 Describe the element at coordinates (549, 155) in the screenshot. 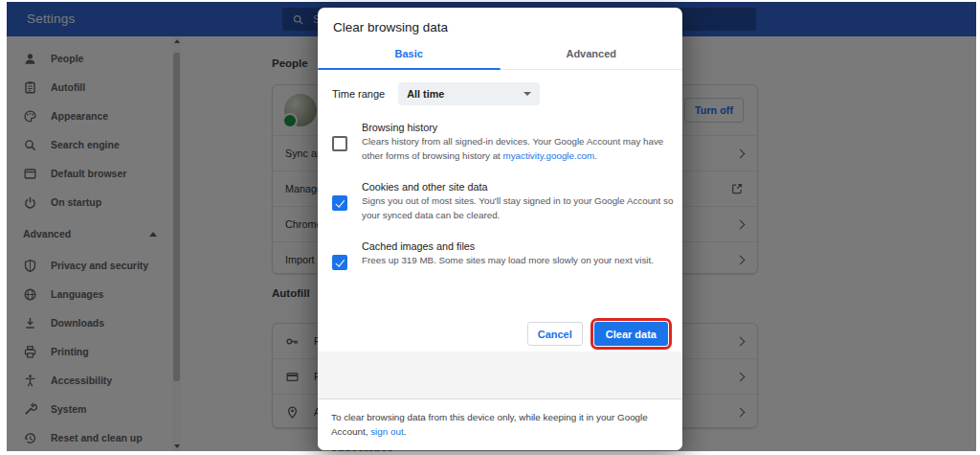

I see `myactivity-link: myactivity.google.com` at that location.